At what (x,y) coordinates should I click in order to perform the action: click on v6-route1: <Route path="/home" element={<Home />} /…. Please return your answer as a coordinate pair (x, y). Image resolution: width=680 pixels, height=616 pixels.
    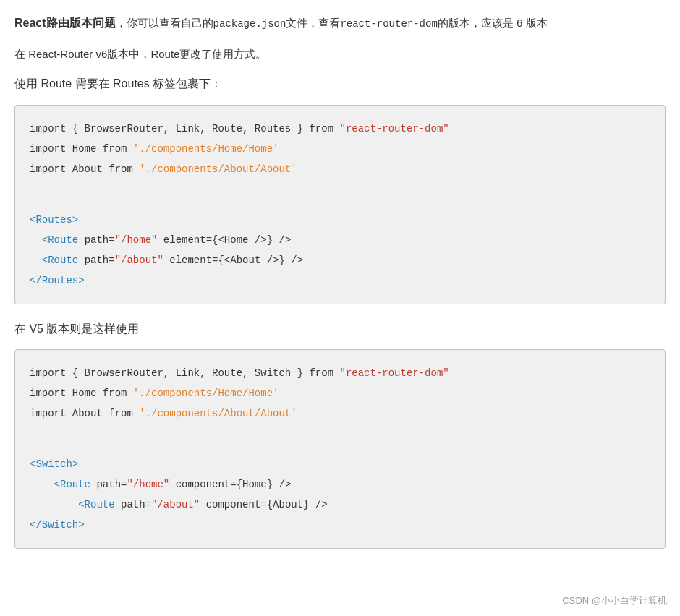
    Looking at the image, I should click on (340, 240).